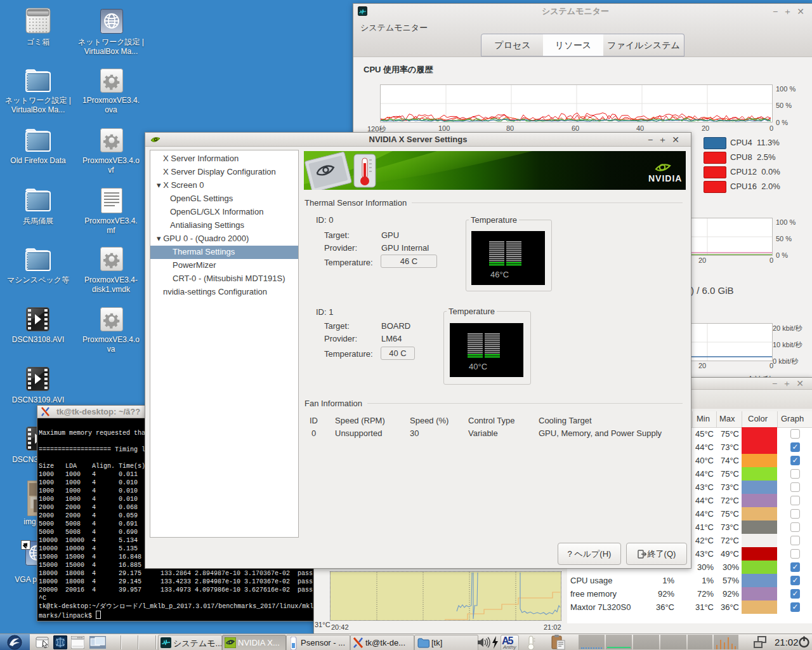 Image resolution: width=812 pixels, height=650 pixels. I want to click on svg-text: 46°C, so click(500, 274).